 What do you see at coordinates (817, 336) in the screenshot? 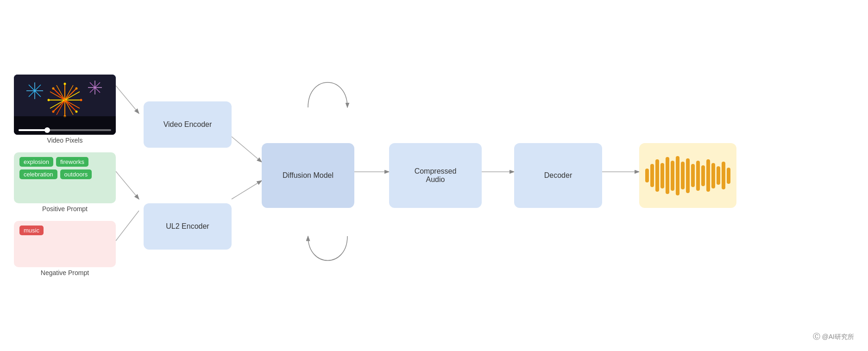
I see `watermark-icon: Ⓒ` at bounding box center [817, 336].